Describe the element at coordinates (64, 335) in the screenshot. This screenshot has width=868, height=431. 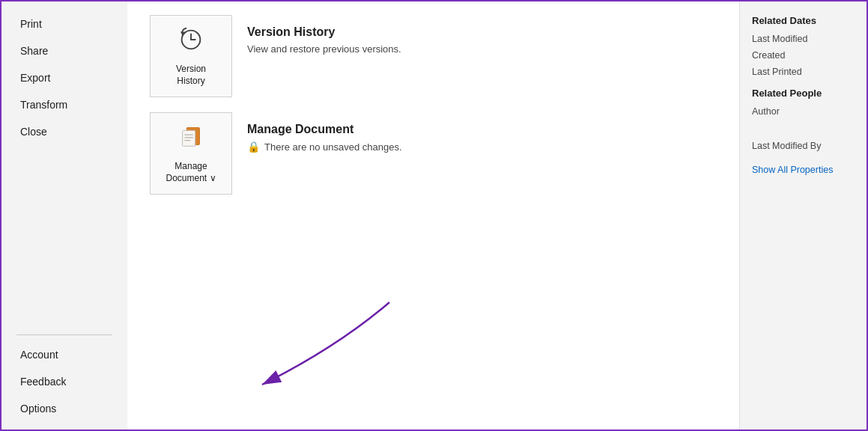
I see `sidebar-divider` at that location.